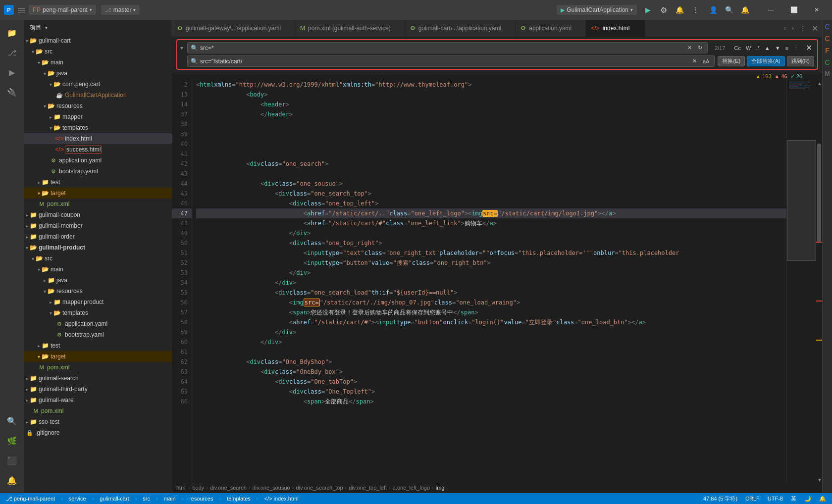  What do you see at coordinates (98, 51) in the screenshot?
I see `tree-item-src: ▾ 📂 src` at bounding box center [98, 51].